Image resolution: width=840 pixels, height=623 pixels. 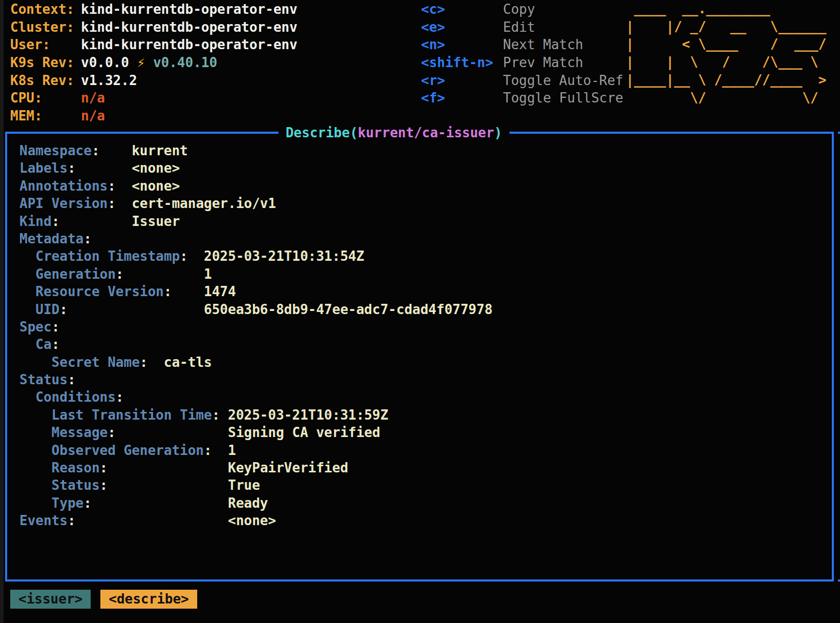 I want to click on describe-key: Reason, so click(x=59, y=468).